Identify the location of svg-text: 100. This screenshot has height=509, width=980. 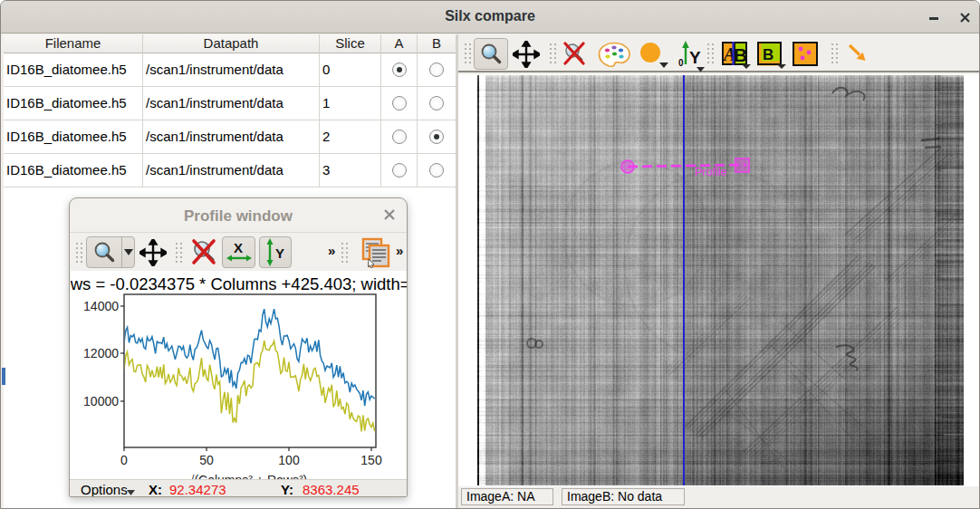
(289, 460).